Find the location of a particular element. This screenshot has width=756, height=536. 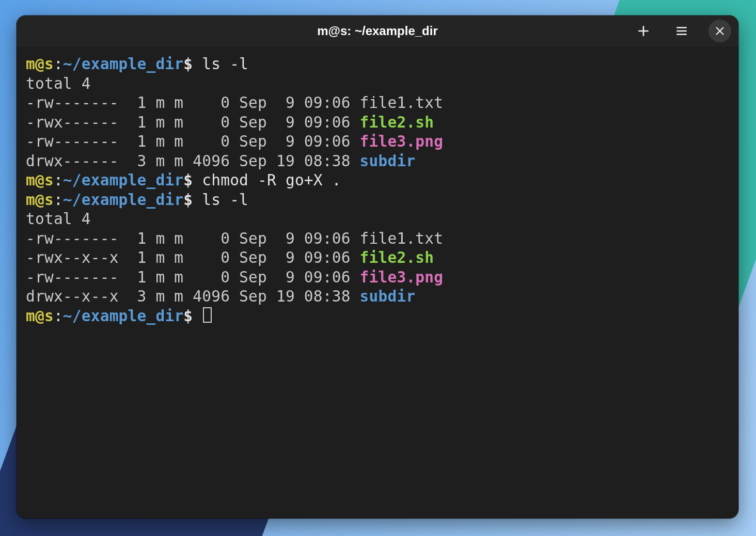

ls-row: -rwx--x--x 1 m m 0 Sep 9 09:06 file2.sh is located at coordinates (377, 258).